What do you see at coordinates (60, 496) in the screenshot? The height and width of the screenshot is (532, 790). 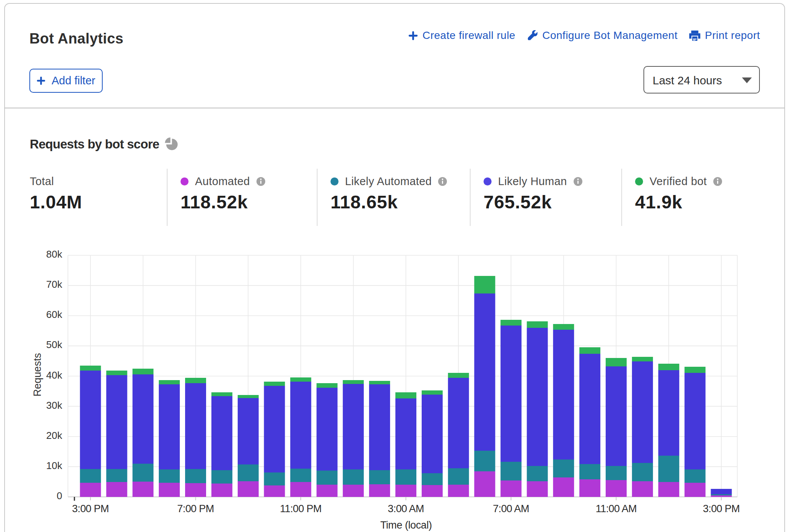 I see `svg-text: 0` at bounding box center [60, 496].